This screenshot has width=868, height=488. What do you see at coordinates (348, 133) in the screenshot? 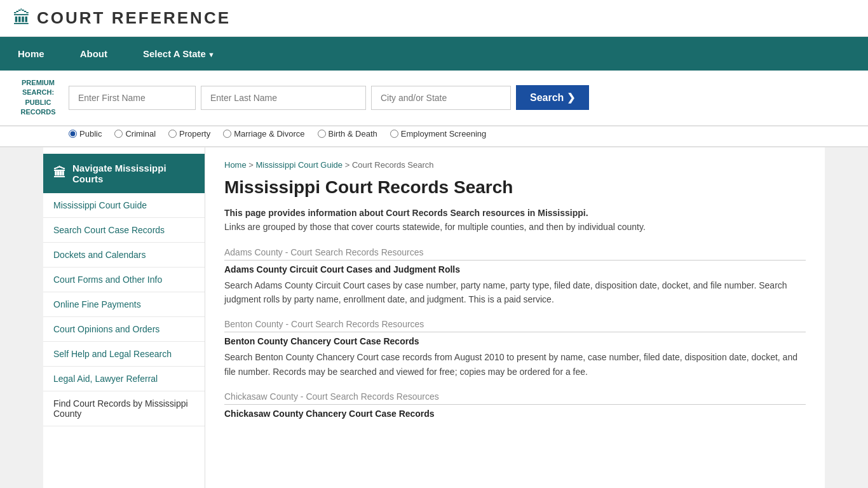
I see `radio-birth: Birth & Death` at bounding box center [348, 133].